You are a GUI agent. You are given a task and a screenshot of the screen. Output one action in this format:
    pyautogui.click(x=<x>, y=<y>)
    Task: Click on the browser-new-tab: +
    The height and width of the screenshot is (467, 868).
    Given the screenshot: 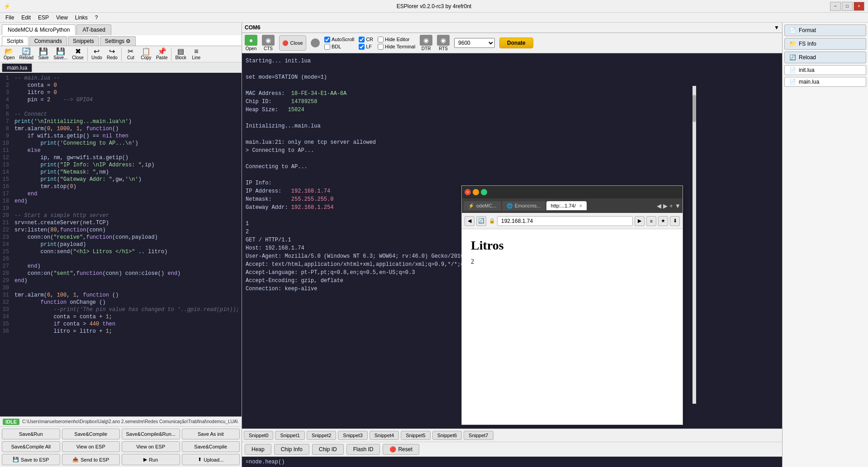 What is the action you would take?
    pyautogui.click(x=671, y=206)
    